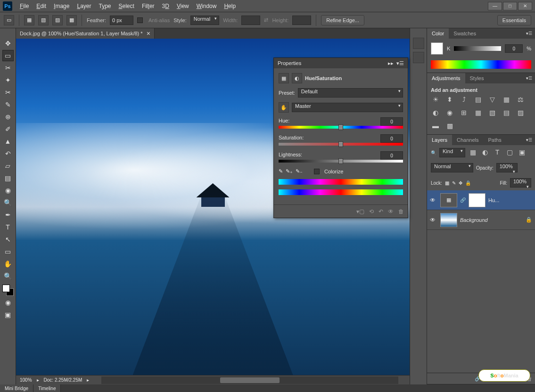 The image size is (535, 392). Describe the element at coordinates (8, 129) in the screenshot. I see `brush-tool-icon: ✐` at that location.